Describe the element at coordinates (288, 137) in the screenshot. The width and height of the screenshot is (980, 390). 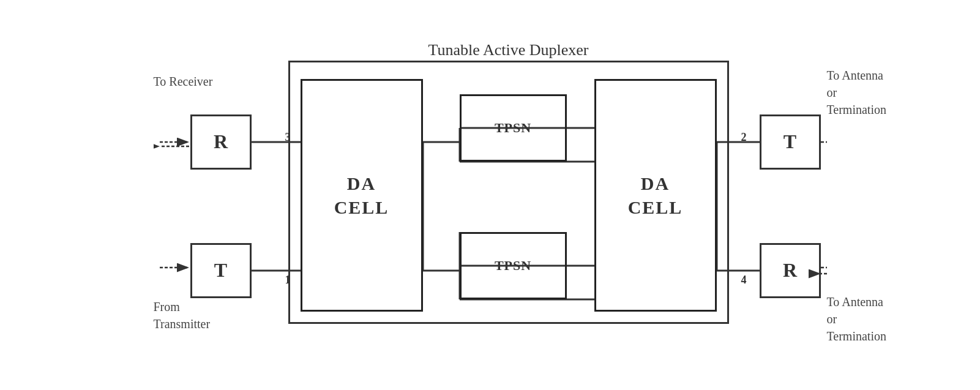
I see `port-3: 3` at that location.